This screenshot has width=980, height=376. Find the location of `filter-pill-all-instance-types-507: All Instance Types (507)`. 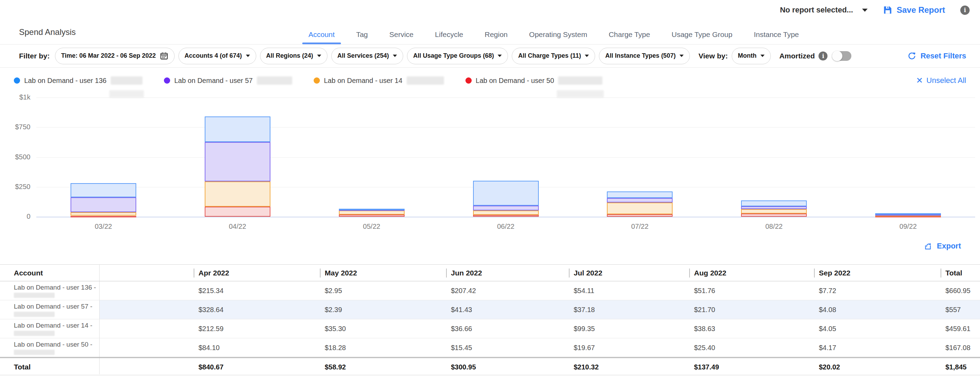

filter-pill-all-instance-types-507: All Instance Types (507) is located at coordinates (644, 56).